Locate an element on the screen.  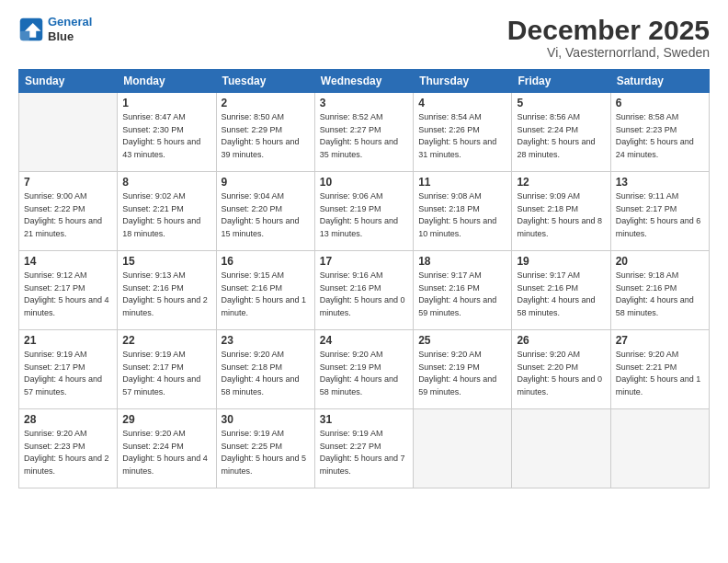
weekday-header-saturday: Saturday is located at coordinates (660, 81).